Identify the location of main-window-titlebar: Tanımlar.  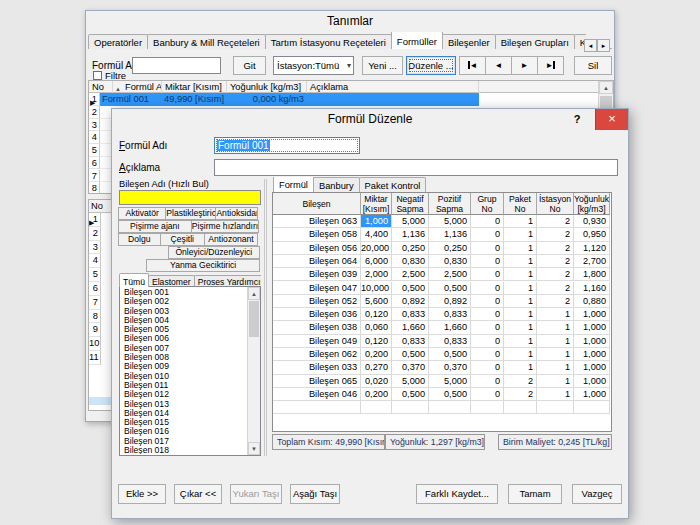
(350, 22).